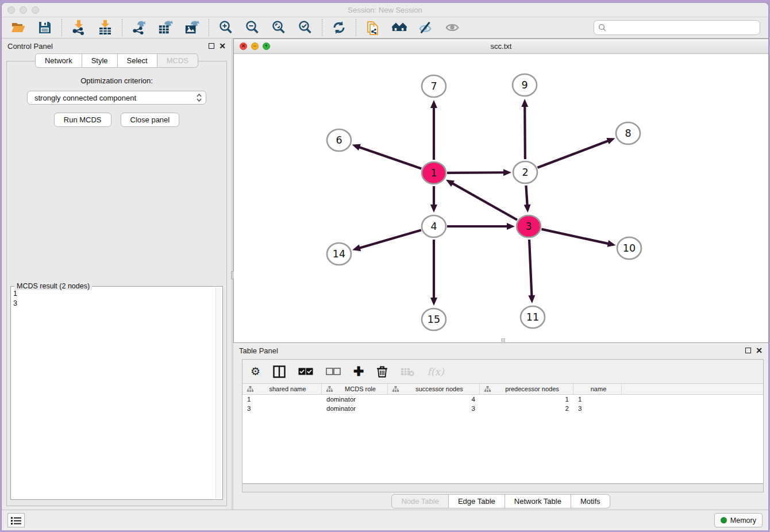 The height and width of the screenshot is (532, 770). Describe the element at coordinates (538, 501) in the screenshot. I see `tab-network-table: Network Table` at that location.